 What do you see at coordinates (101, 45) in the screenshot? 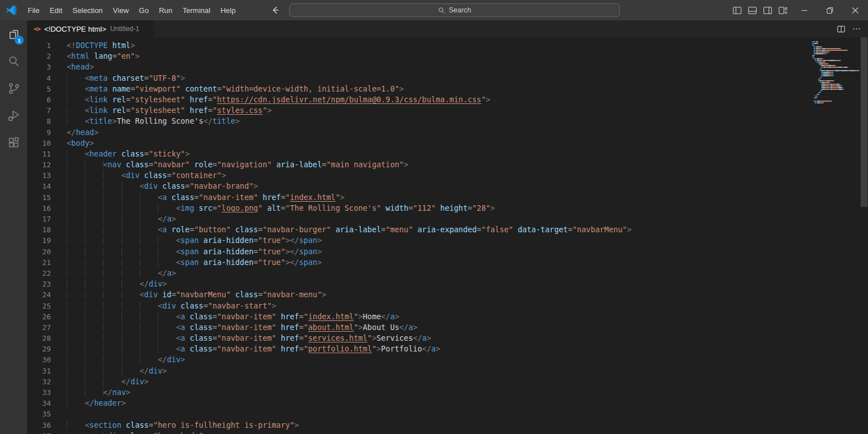
I see `code-text: <!DOCTYPE html>` at bounding box center [101, 45].